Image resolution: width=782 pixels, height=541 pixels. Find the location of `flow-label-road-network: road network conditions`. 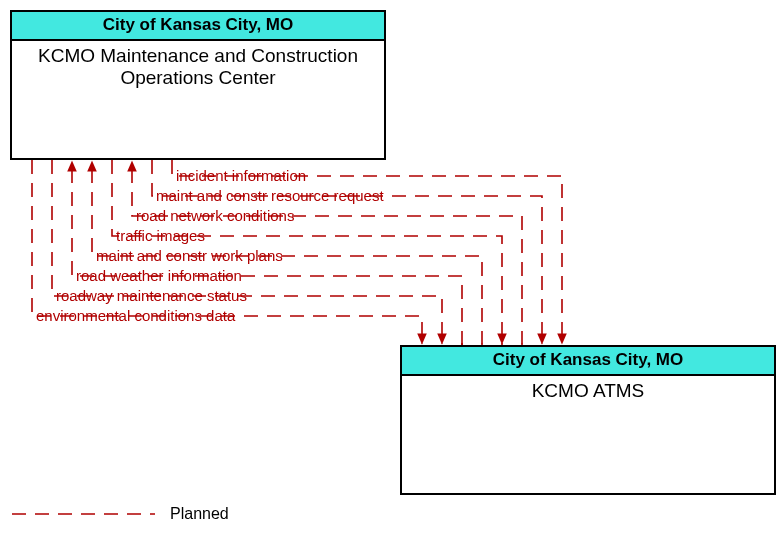

flow-label-road-network: road network conditions is located at coordinates (215, 216).